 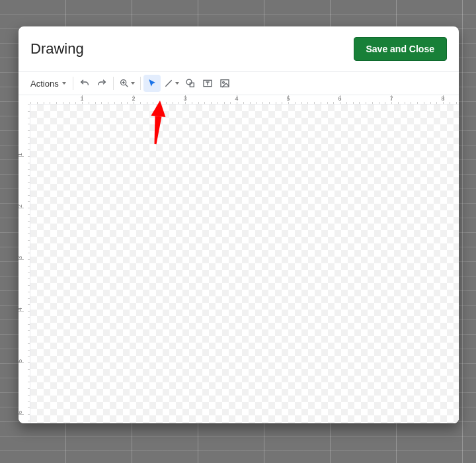 I want to click on save-and-close-button: Save and Close, so click(x=401, y=49).